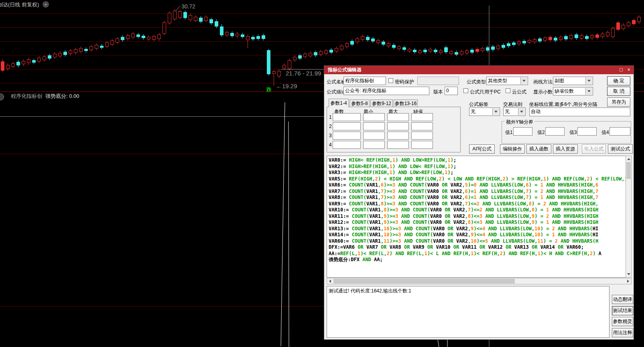 The height and width of the screenshot is (347, 644). I want to click on code-vscrollbar, so click(628, 217).